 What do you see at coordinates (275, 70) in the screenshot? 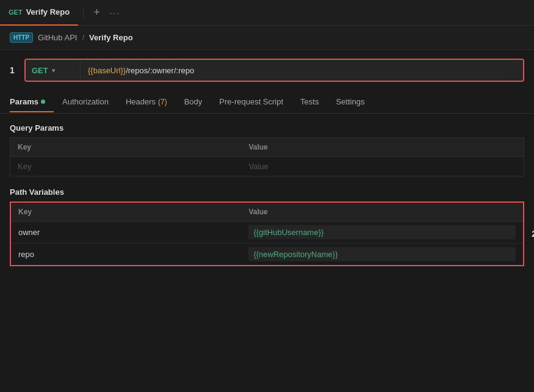
I see `url-input-box: GET ▾ {{baseUrl}} /repos/:owner/:repo` at bounding box center [275, 70].